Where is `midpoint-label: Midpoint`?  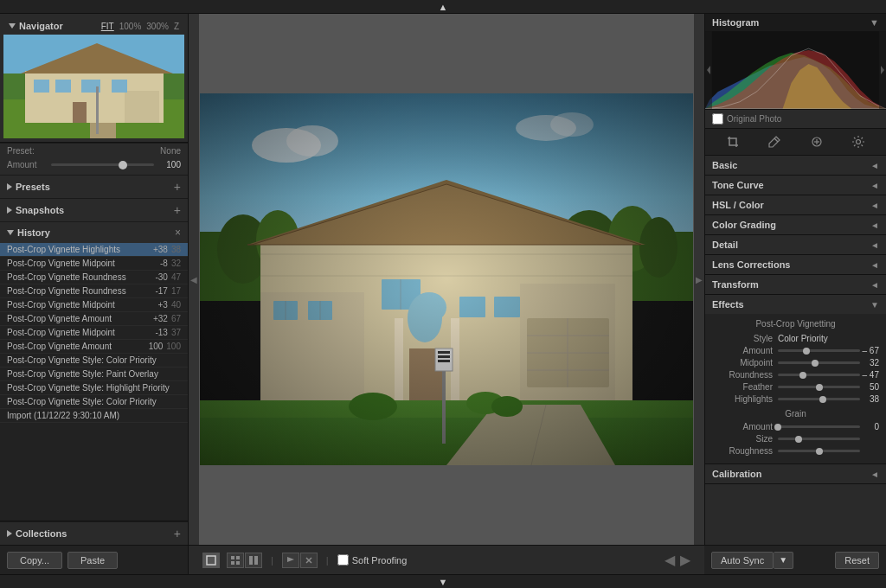 midpoint-label: Midpoint is located at coordinates (742, 363).